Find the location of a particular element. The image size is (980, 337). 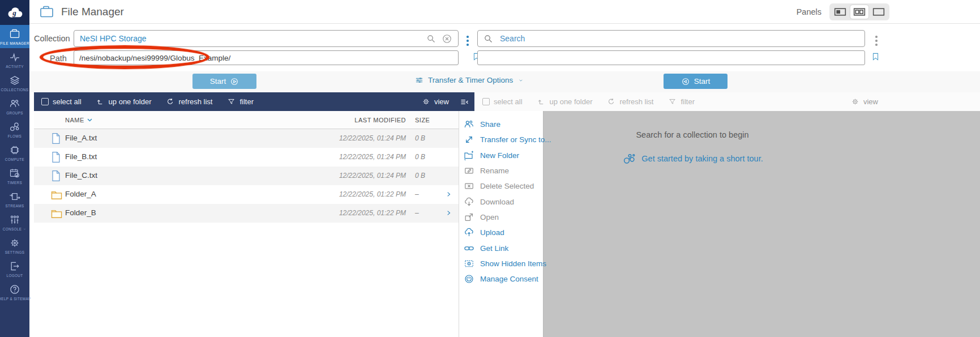

menu-item-download: Download is located at coordinates (501, 202).